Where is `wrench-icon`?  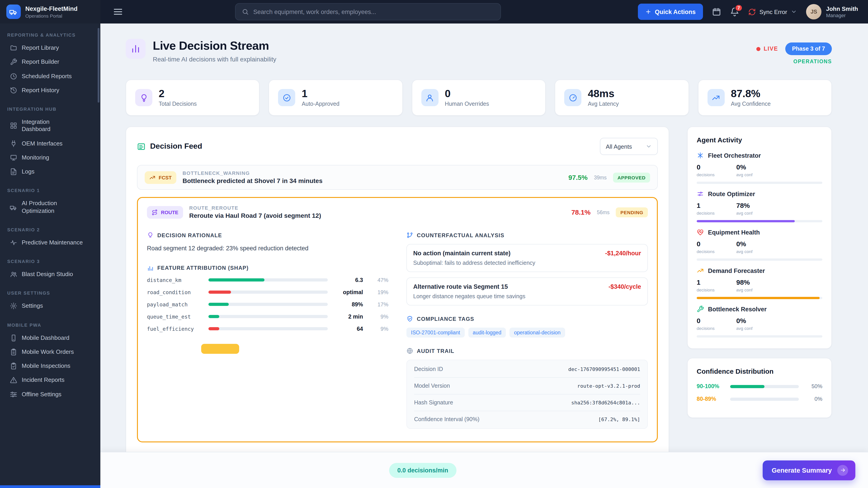
wrench-icon is located at coordinates (13, 62).